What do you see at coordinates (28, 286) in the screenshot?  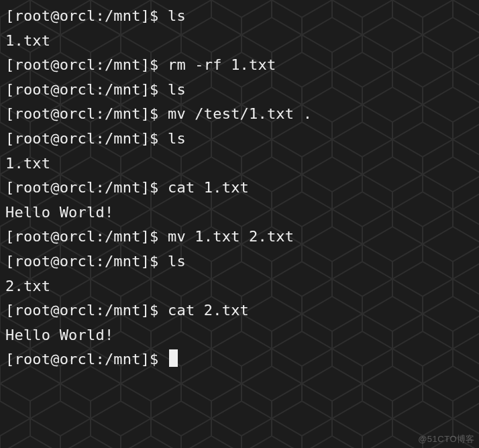 I see `output-text: 2.txt` at bounding box center [28, 286].